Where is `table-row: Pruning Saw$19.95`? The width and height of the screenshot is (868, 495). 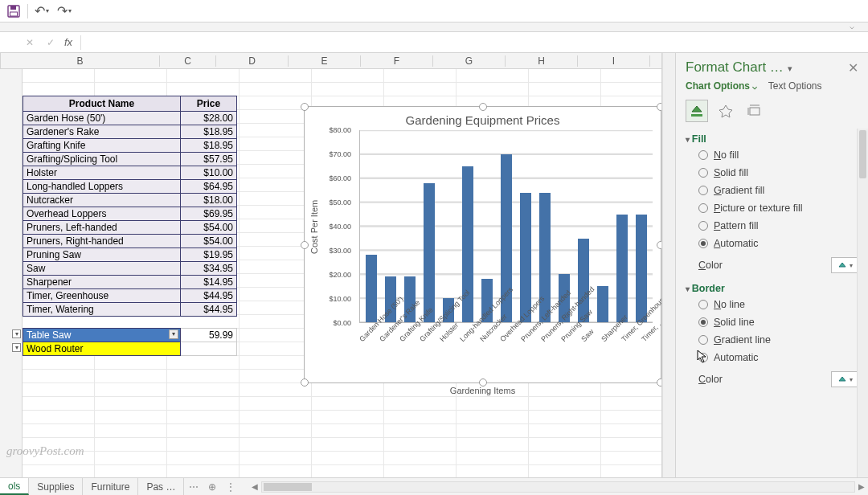 table-row: Pruning Saw$19.95 is located at coordinates (130, 256).